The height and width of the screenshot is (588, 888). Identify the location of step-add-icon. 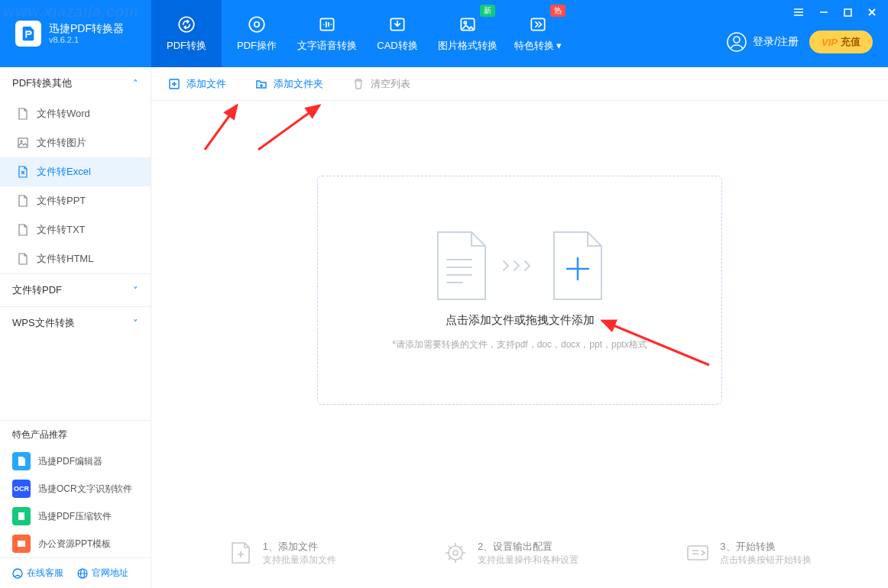
(241, 553).